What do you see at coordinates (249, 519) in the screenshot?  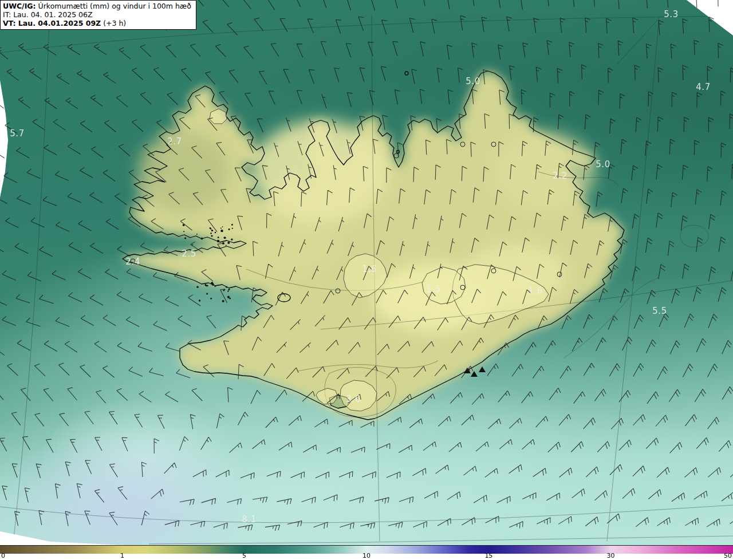 I see `map-value-label: 8.1` at bounding box center [249, 519].